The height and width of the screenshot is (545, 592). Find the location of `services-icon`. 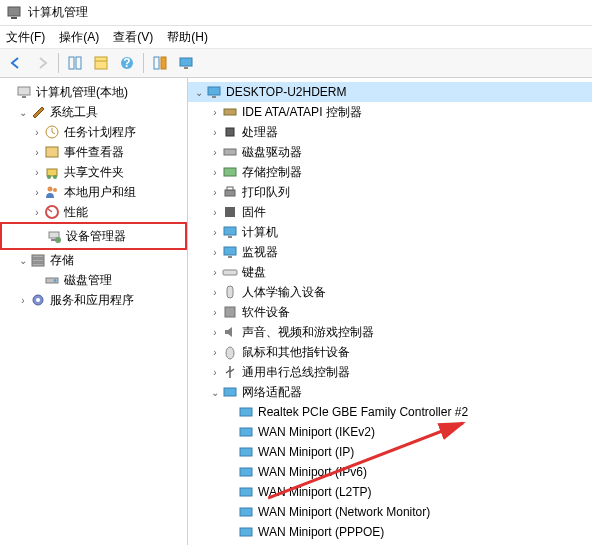

services-icon is located at coordinates (38, 300).